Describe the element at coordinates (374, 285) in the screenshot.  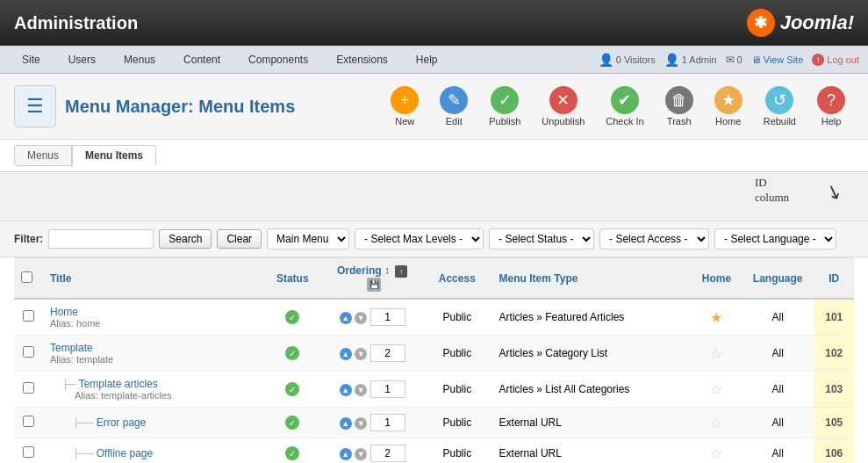
I see `ordering-save-icon: 💾` at that location.